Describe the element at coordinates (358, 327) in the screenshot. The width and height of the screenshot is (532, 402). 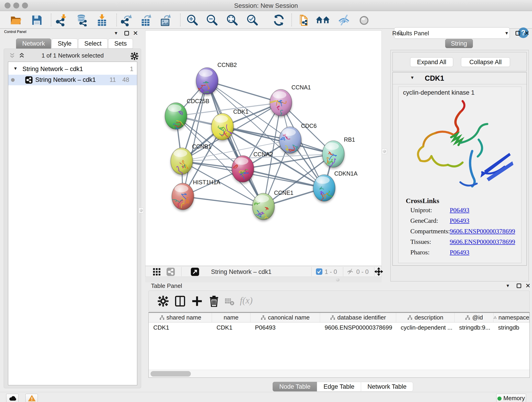
I see `table-cell: 9606.ENSP00000378699` at that location.